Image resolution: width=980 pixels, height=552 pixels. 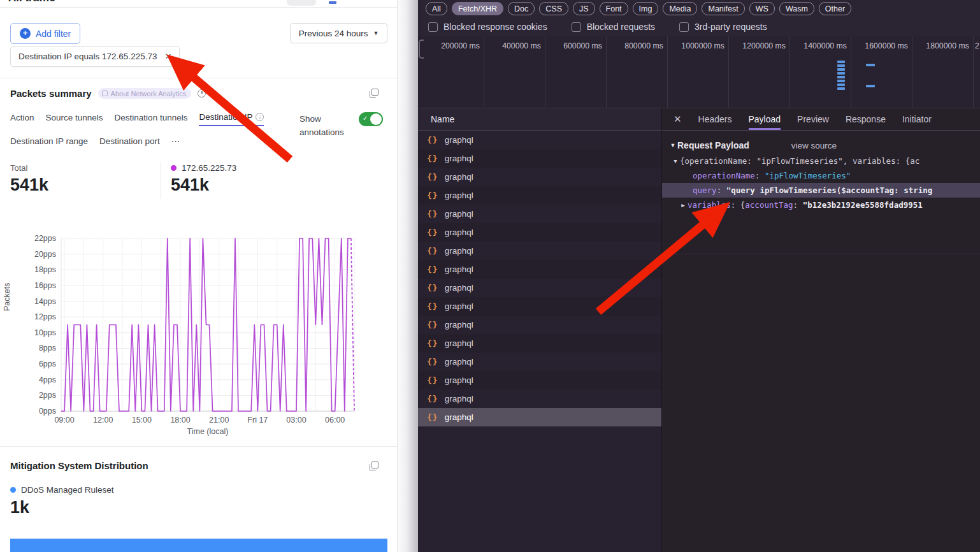 What do you see at coordinates (683, 205) in the screenshot?
I see `expander-icon: ▶` at bounding box center [683, 205].